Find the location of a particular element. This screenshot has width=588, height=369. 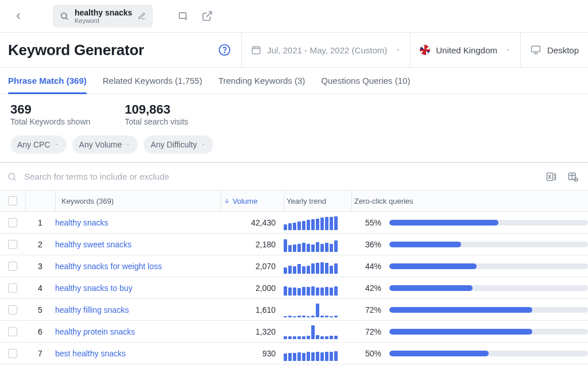

add-tab-icon is located at coordinates (183, 16).